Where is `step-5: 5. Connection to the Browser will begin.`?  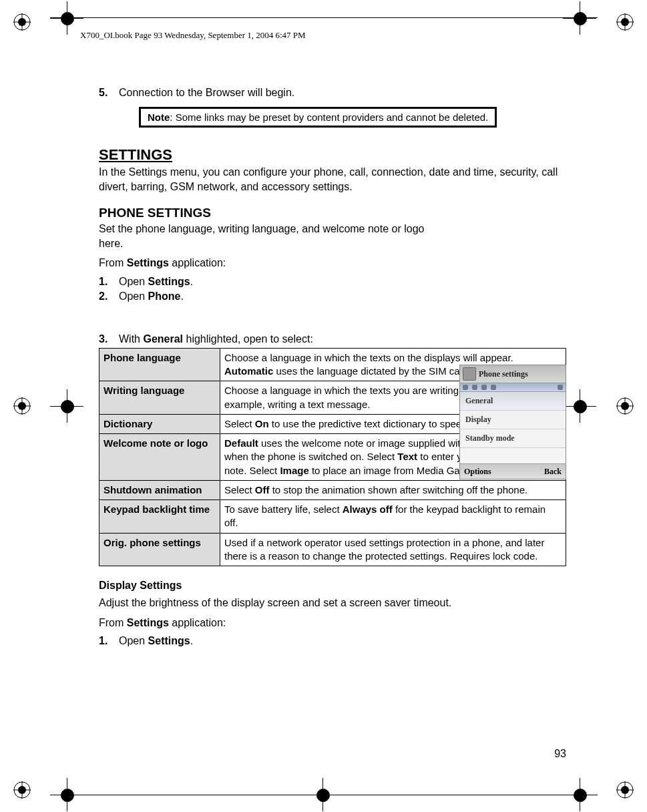 step-5: 5. Connection to the Browser will begin. is located at coordinates (333, 93).